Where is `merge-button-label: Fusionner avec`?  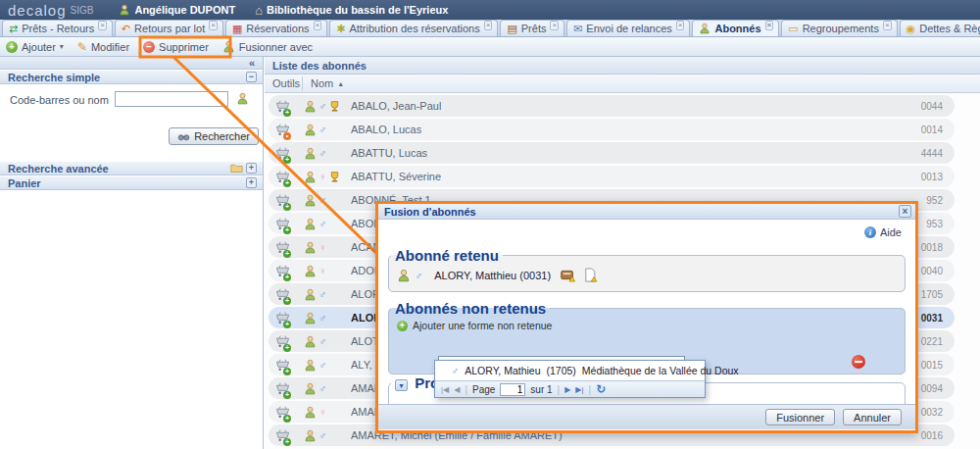
merge-button-label: Fusionner avec is located at coordinates (276, 47).